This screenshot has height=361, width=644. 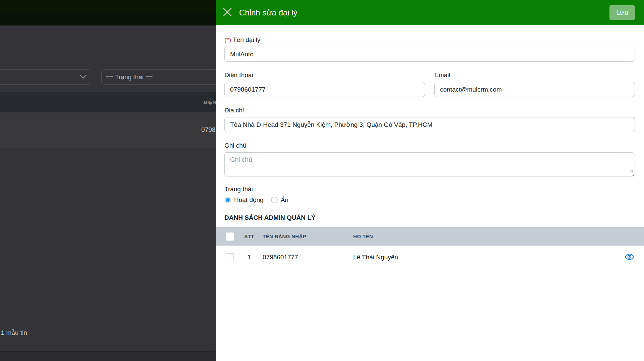 I want to click on col-stt: STT, so click(x=249, y=236).